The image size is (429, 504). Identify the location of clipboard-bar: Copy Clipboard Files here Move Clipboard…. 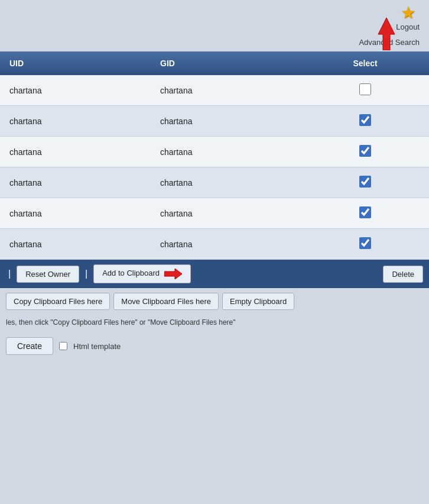
(214, 302).